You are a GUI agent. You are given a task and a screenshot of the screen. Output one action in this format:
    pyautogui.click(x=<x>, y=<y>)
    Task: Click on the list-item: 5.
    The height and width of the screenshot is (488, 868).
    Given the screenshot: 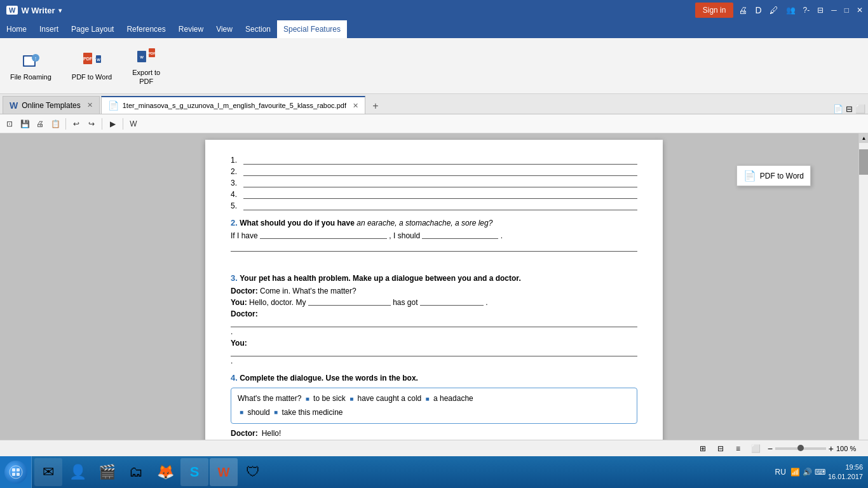 What is the action you would take?
    pyautogui.click(x=434, y=206)
    